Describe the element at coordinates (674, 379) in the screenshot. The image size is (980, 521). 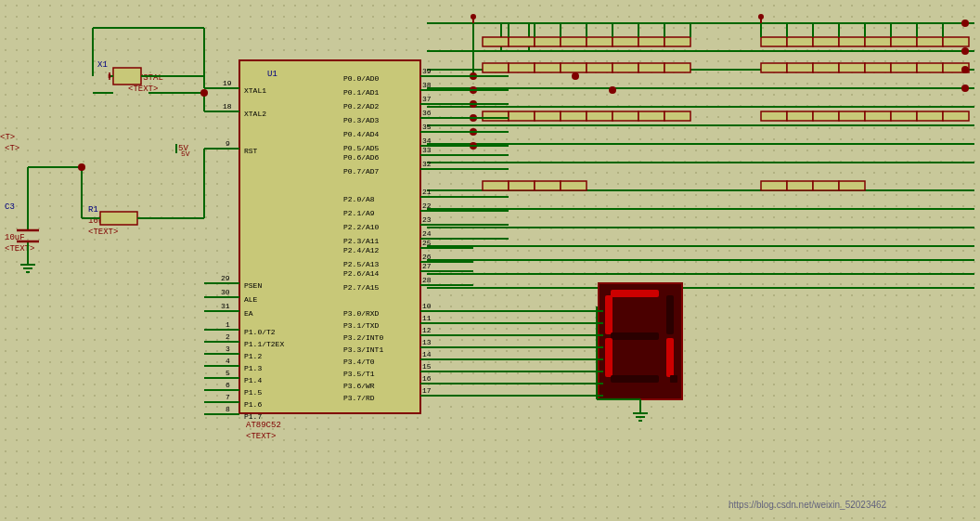
I see `seg-dp` at that location.